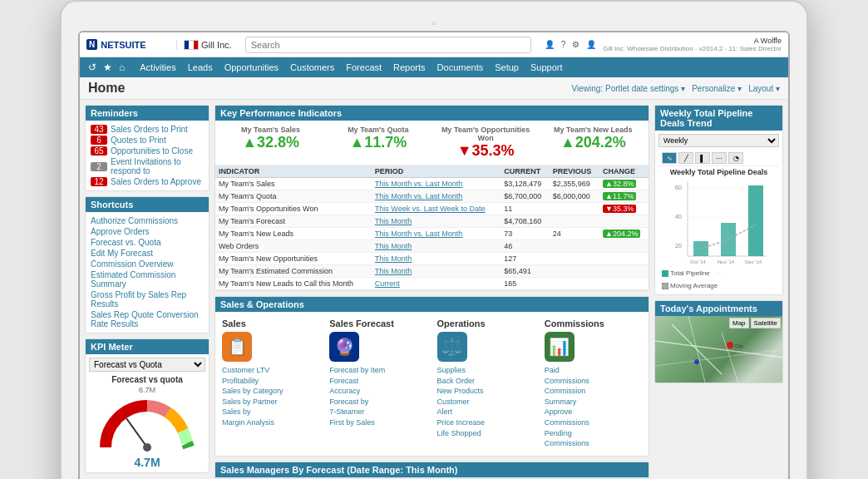 Image resolution: width=868 pixels, height=479 pixels. I want to click on satellite-btn: Satellite, so click(766, 323).